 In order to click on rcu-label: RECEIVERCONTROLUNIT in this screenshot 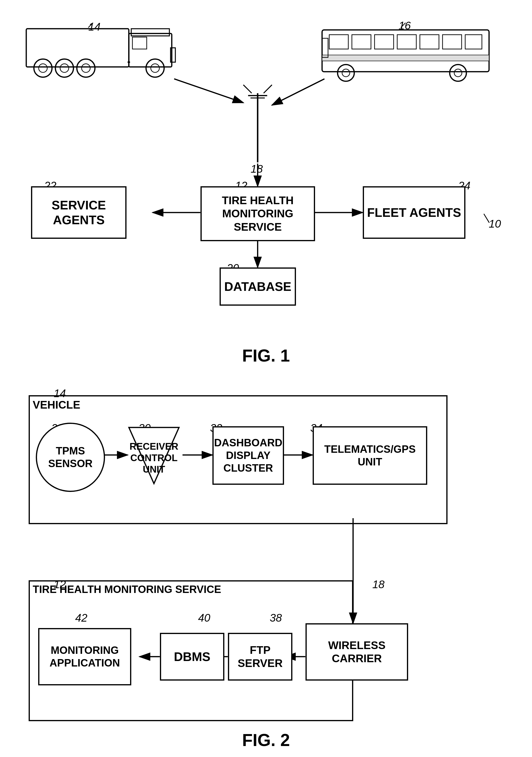, I will do `click(154, 458)`.